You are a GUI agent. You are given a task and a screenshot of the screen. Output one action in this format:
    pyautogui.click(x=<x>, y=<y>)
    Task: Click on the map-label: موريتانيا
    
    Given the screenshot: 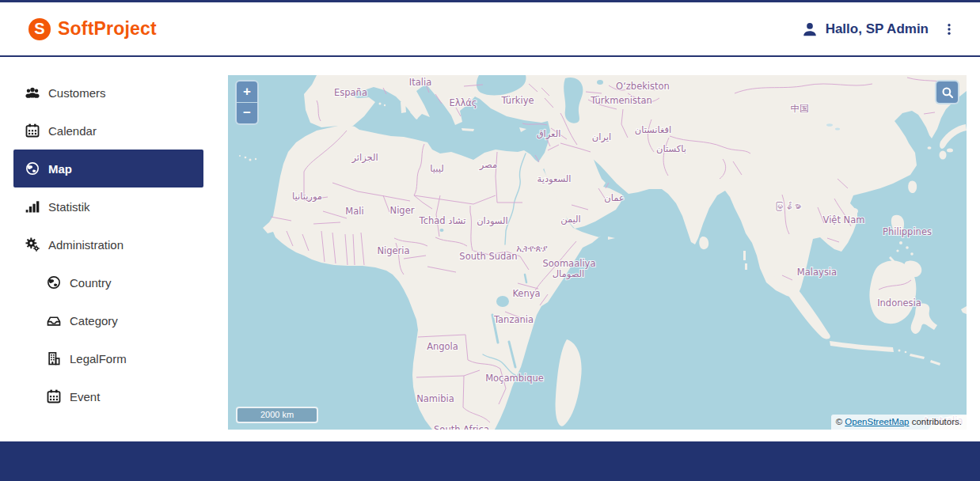 What is the action you would take?
    pyautogui.click(x=307, y=196)
    